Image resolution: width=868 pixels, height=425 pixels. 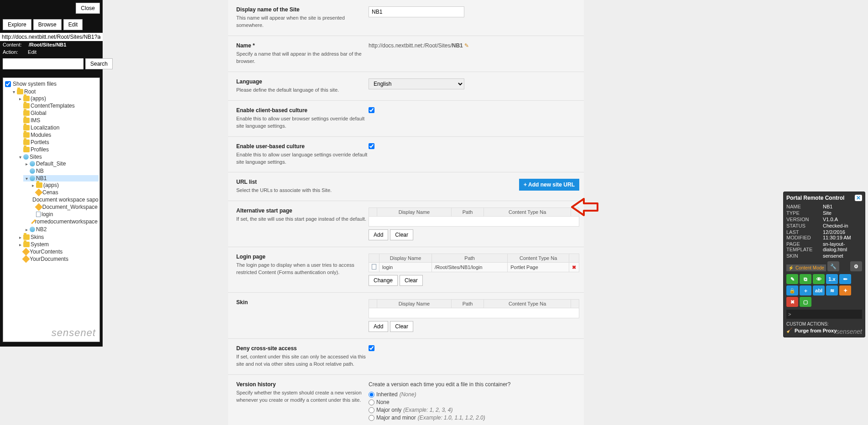 I want to click on skin-table: Display NamePathContent Type Na, so click(x=474, y=309).